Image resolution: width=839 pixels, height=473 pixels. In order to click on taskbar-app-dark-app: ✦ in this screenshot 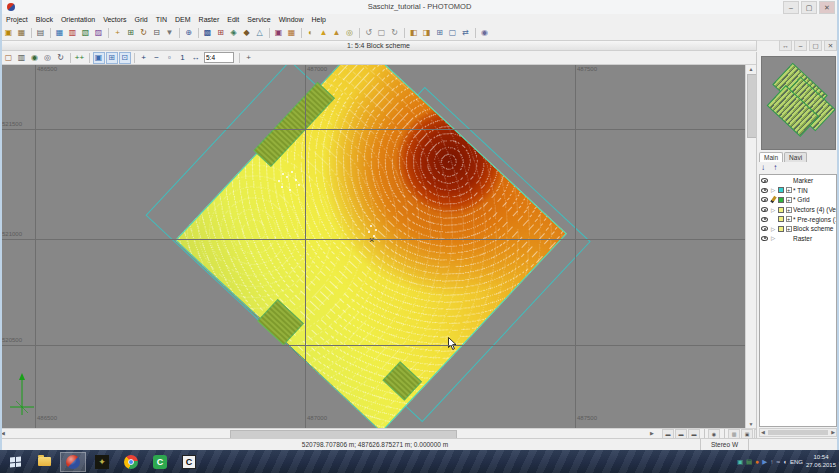, I will do `click(102, 462)`.